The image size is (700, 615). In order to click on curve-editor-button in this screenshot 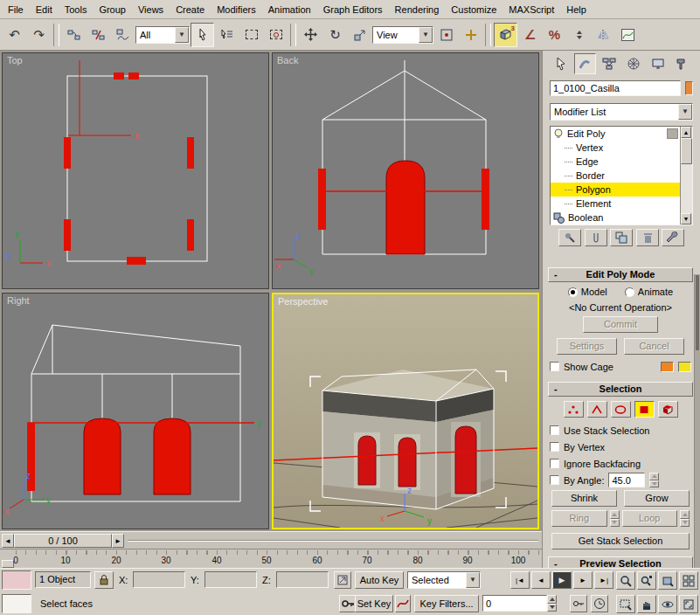, I will do `click(627, 35)`.